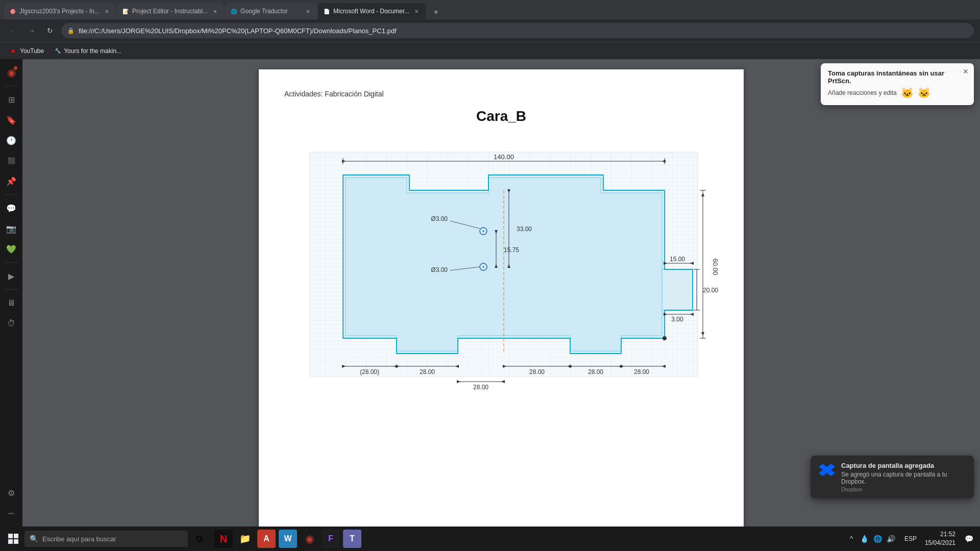  What do you see at coordinates (266, 539) in the screenshot?
I see `autocad-icon: A` at bounding box center [266, 539].